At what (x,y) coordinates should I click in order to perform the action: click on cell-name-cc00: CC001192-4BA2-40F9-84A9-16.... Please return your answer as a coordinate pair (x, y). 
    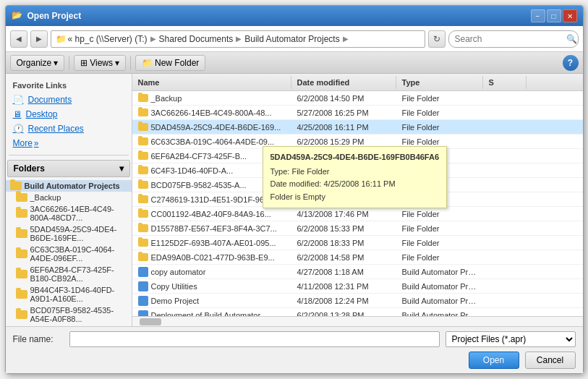
    Looking at the image, I should click on (212, 214).